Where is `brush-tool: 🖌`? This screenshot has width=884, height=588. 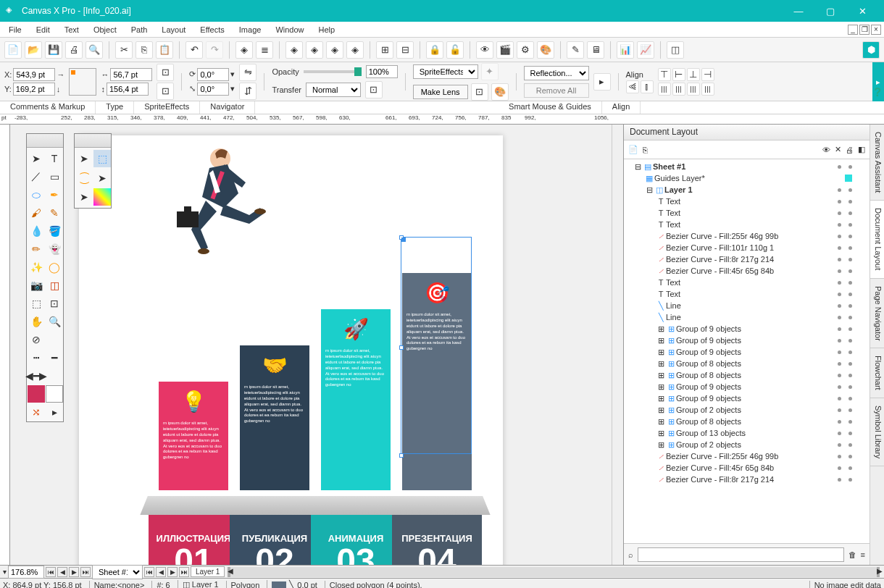
brush-tool: 🖌 is located at coordinates (36, 213).